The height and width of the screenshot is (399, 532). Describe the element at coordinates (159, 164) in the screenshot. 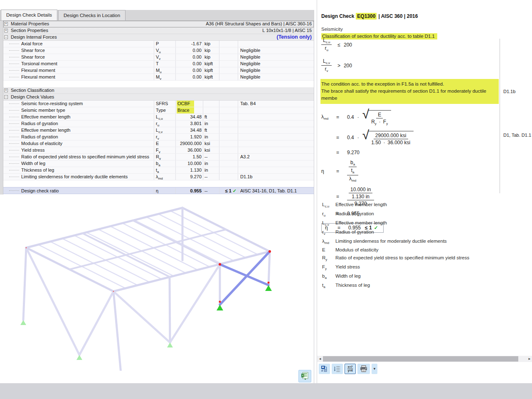

I see `table-row: Width of legba10.000in` at that location.